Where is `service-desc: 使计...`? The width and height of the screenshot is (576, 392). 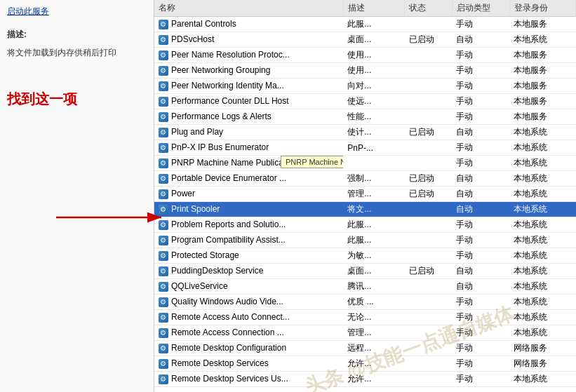 service-desc: 使计... is located at coordinates (374, 133).